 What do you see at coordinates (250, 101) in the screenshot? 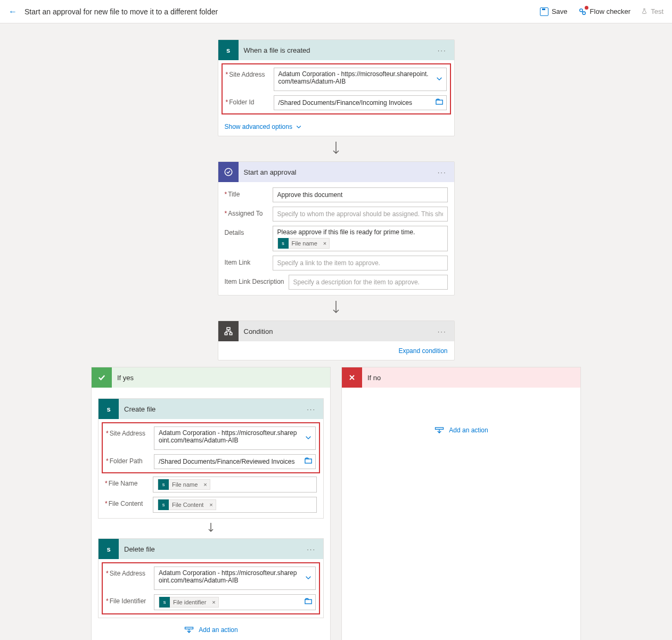
I see `folder-id-label: *Folder Id` at bounding box center [250, 101].